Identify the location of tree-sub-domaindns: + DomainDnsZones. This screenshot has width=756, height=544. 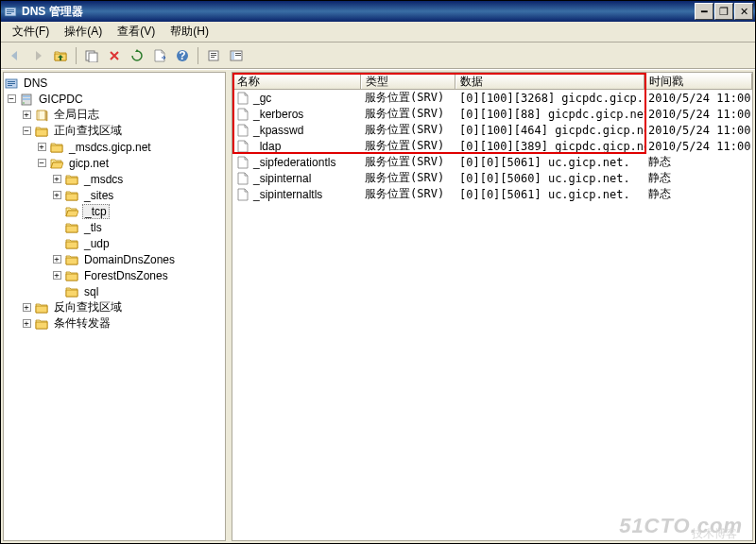
(114, 259).